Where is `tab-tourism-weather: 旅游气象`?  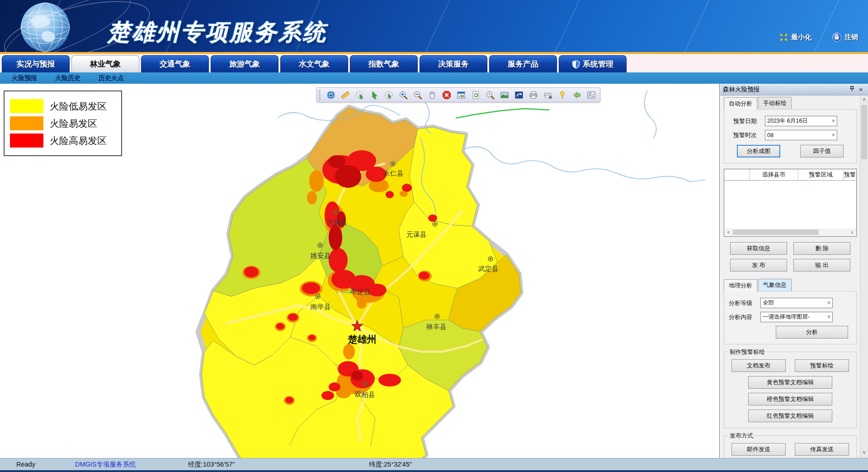
tab-tourism-weather: 旅游气象 is located at coordinates (245, 64).